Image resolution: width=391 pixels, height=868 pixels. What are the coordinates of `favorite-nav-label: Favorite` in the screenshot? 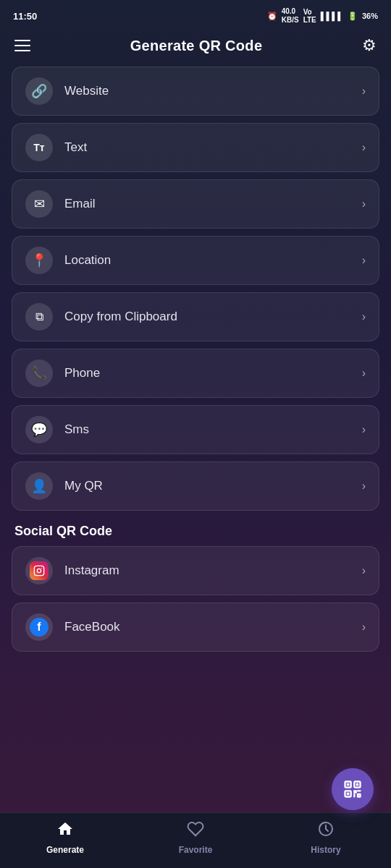 It's located at (196, 850).